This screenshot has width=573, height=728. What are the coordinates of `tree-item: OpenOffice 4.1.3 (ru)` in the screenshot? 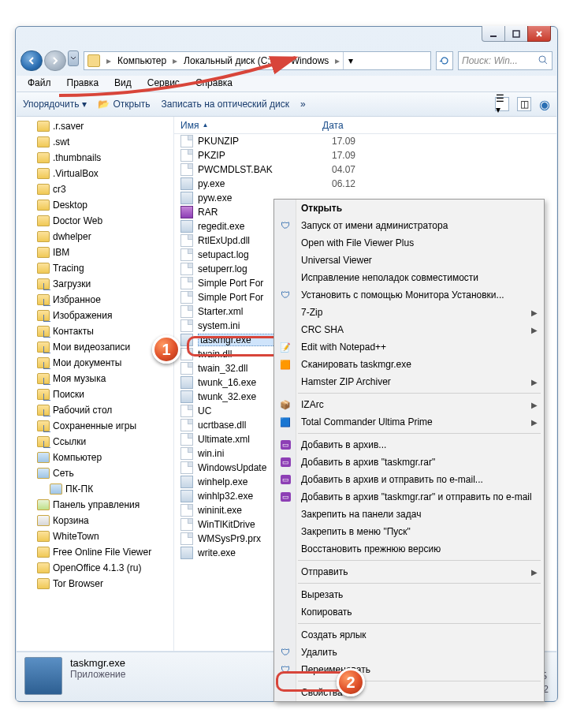 It's located at (95, 568).